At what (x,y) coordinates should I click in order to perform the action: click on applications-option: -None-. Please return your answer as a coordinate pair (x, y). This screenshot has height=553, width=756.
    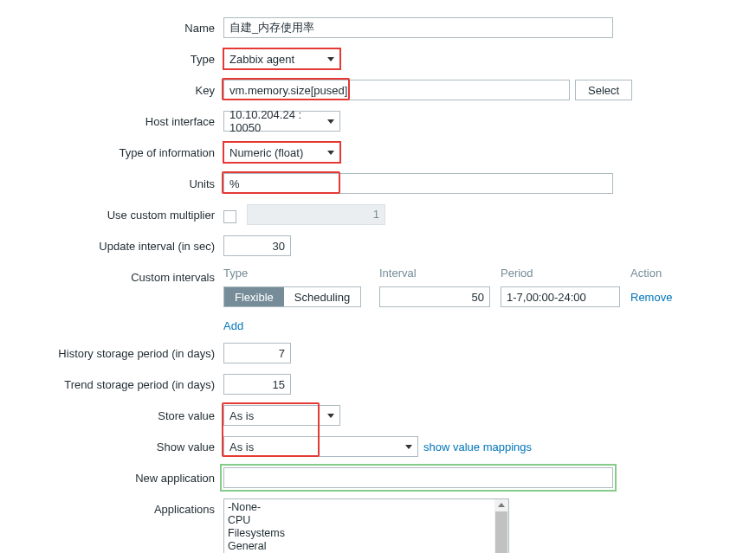
    Looking at the image, I should click on (368, 507).